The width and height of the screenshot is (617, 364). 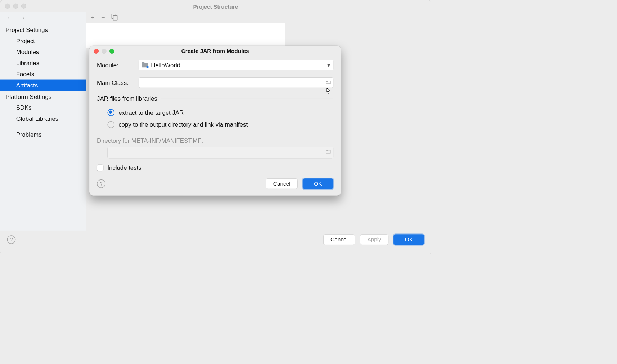 I want to click on remove-icon: −, so click(x=103, y=17).